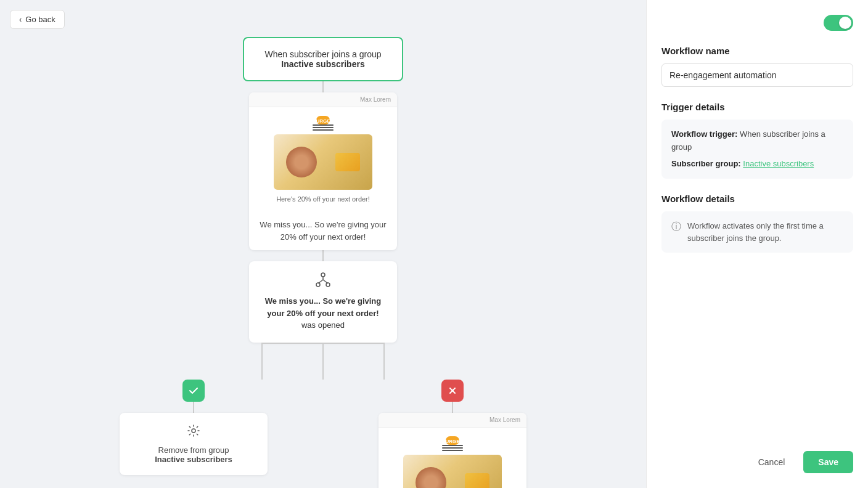 The width and height of the screenshot is (868, 488). What do you see at coordinates (323, 230) in the screenshot?
I see `email-body-text: We miss you... So we're giving your 20% …` at bounding box center [323, 230].